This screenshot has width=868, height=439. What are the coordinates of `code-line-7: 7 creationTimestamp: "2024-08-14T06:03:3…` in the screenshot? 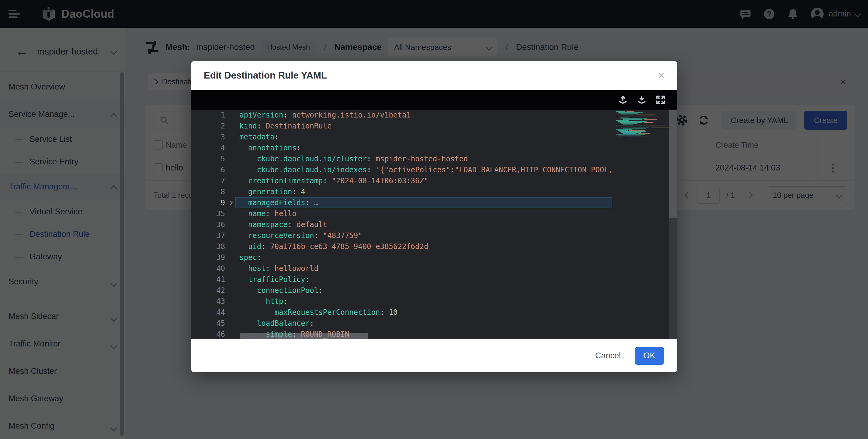 It's located at (402, 181).